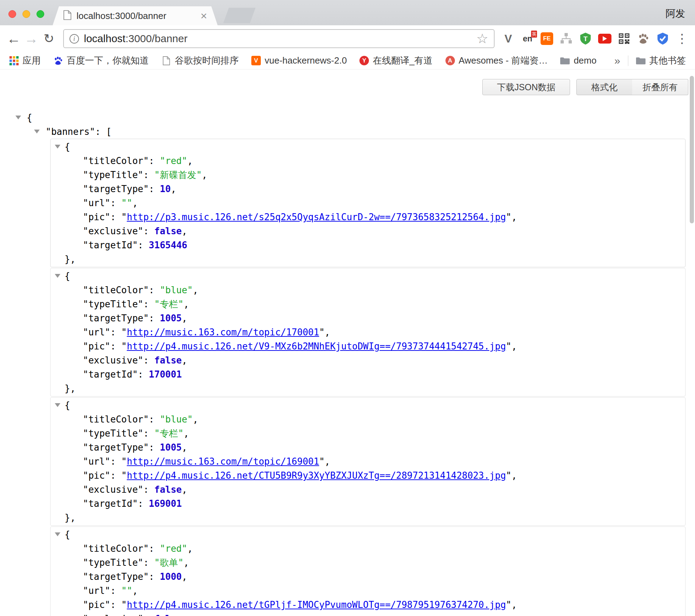 The height and width of the screenshot is (616, 695). Describe the element at coordinates (299, 60) in the screenshot. I see `bookmark-vue-hackernews: V vue-hackernews-2.0` at that location.